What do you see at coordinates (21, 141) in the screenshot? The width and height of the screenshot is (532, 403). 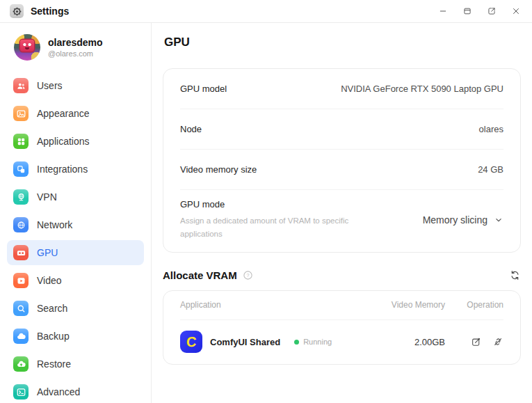 I see `applications-icon` at bounding box center [21, 141].